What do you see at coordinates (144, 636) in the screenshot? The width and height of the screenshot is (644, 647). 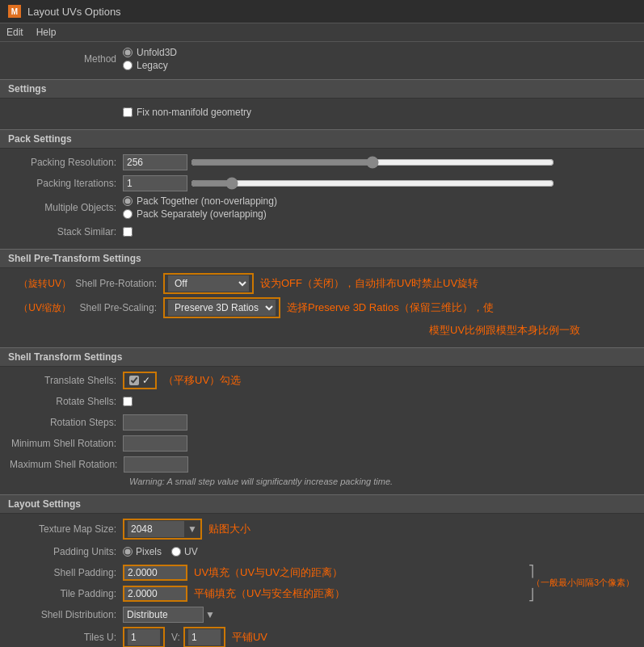 I see `tiles-u-wrapper` at bounding box center [144, 636].